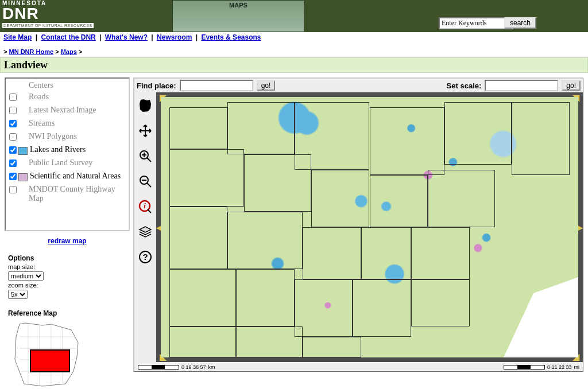 The width and height of the screenshot is (588, 389). I want to click on mapsize-label: map size:, so click(67, 267).